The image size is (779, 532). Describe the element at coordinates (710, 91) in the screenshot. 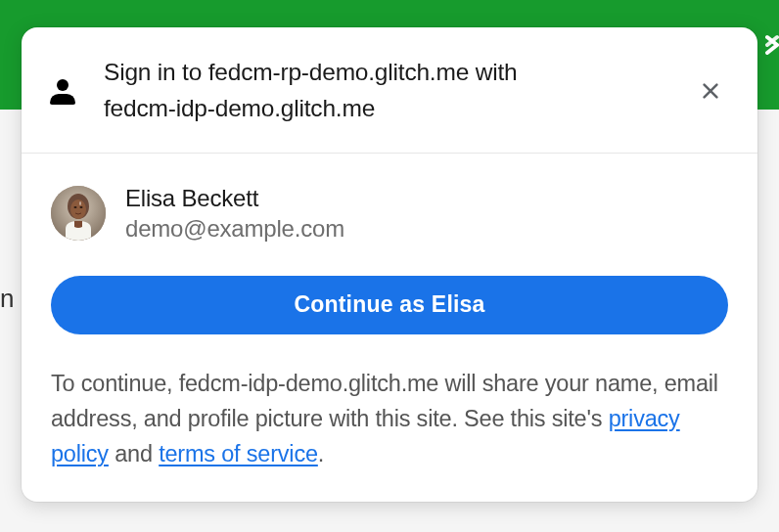

I see `close-button` at that location.